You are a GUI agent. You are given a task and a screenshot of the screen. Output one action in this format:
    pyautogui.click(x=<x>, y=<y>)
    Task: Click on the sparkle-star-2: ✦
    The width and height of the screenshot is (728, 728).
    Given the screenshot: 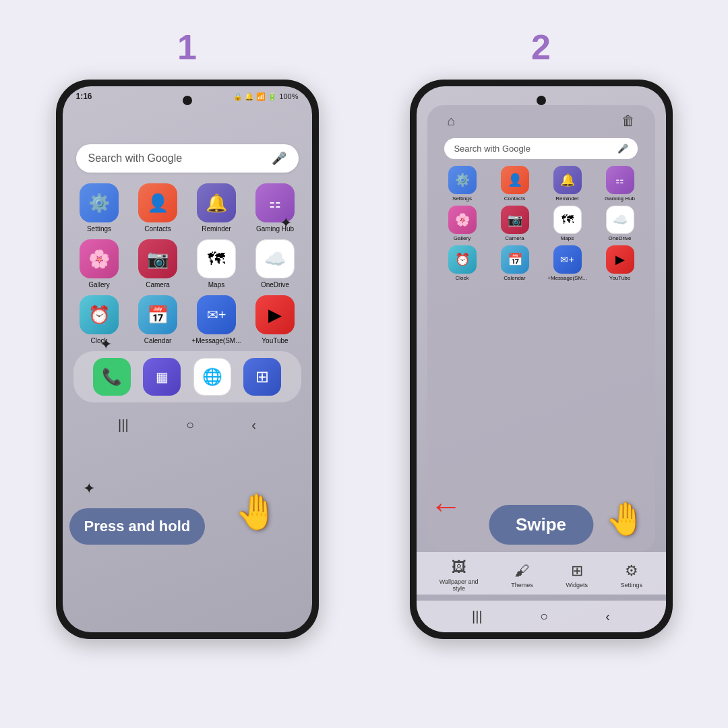 What is the action you would take?
    pyautogui.click(x=89, y=489)
    